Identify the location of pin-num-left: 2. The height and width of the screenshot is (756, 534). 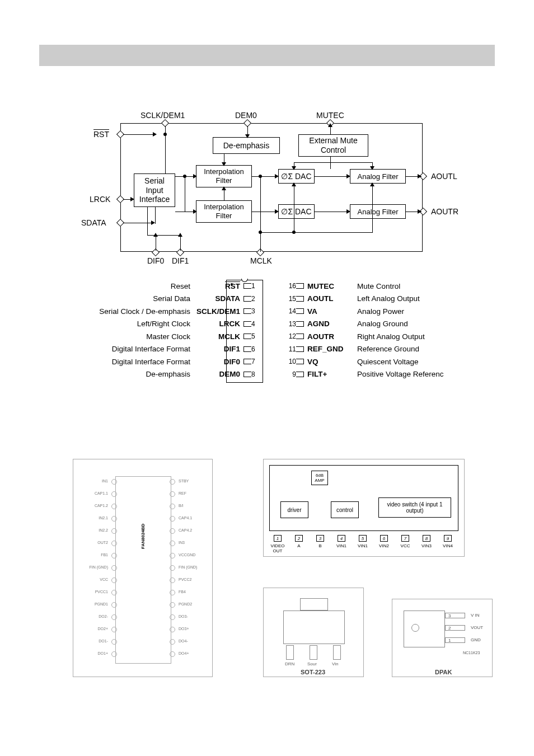
(256, 299).